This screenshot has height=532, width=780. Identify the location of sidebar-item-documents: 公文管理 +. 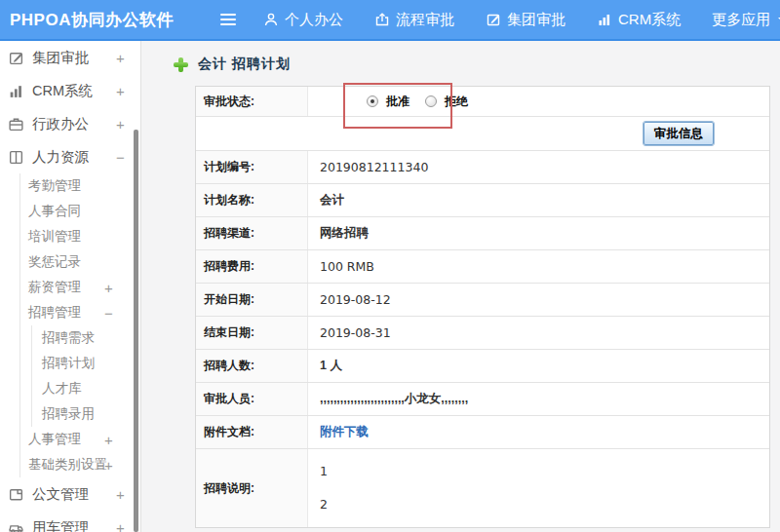
(70, 494).